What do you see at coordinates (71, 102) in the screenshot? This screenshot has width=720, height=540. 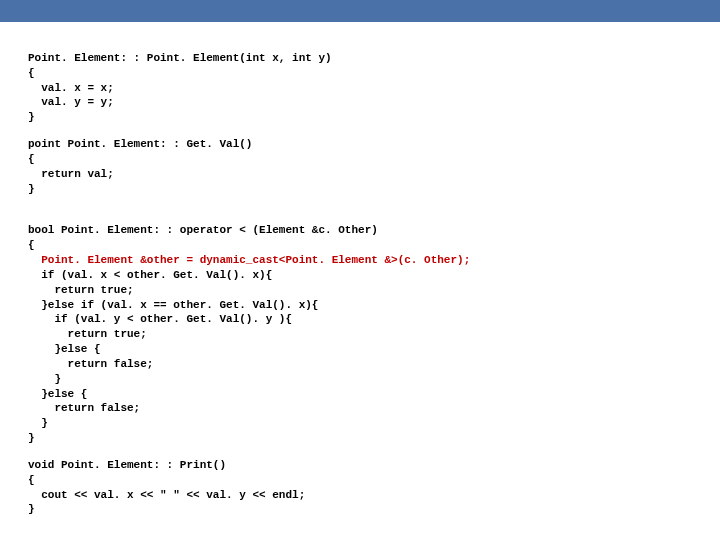 I see `code-line: val. y = y;` at bounding box center [71, 102].